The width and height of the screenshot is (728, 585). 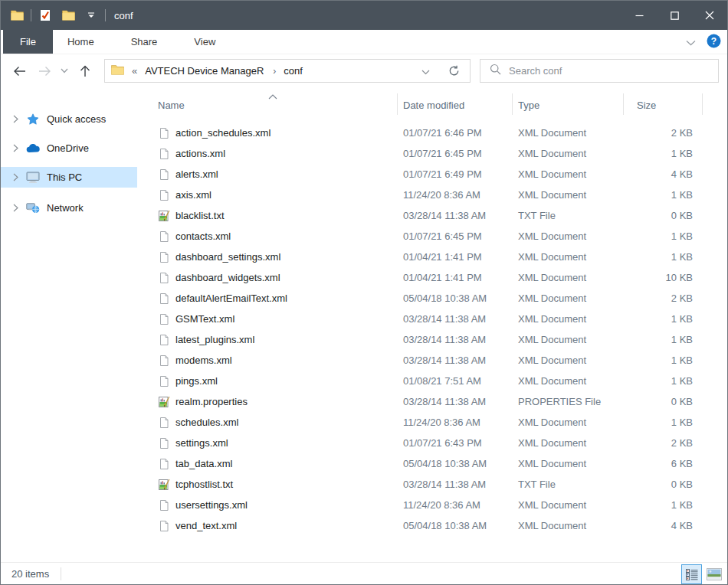 What do you see at coordinates (206, 525) in the screenshot?
I see `file-name: vend_text.xml` at bounding box center [206, 525].